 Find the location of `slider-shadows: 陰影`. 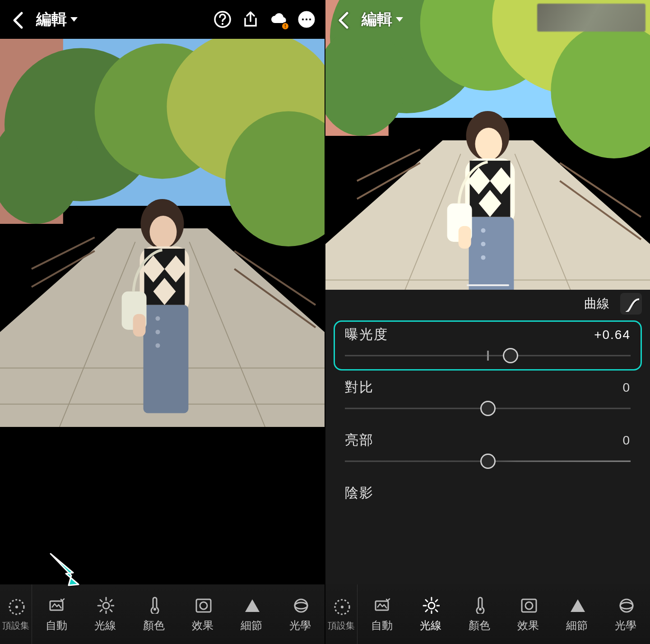

slider-shadows: 陰影 is located at coordinates (488, 495).